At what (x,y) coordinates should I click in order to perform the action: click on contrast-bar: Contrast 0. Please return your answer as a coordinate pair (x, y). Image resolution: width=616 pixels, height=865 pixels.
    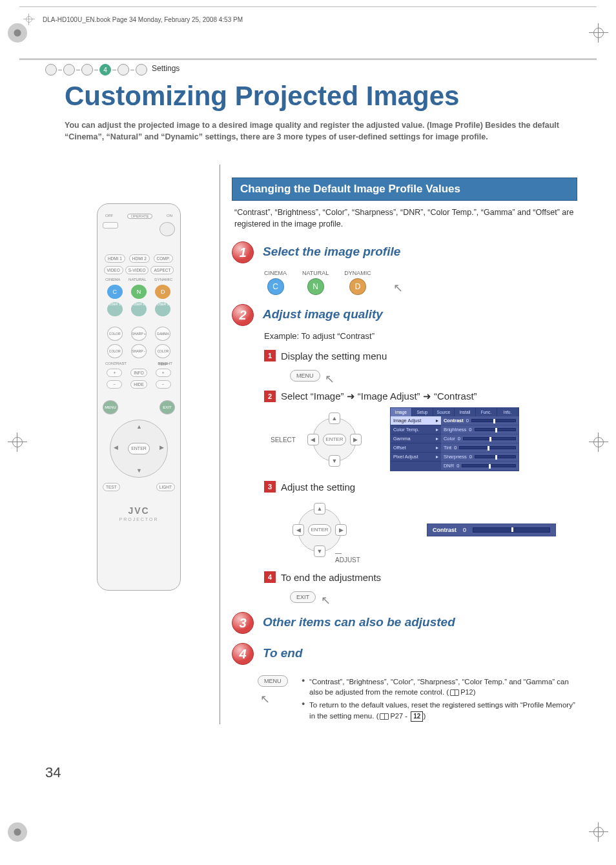
    Looking at the image, I should click on (491, 530).